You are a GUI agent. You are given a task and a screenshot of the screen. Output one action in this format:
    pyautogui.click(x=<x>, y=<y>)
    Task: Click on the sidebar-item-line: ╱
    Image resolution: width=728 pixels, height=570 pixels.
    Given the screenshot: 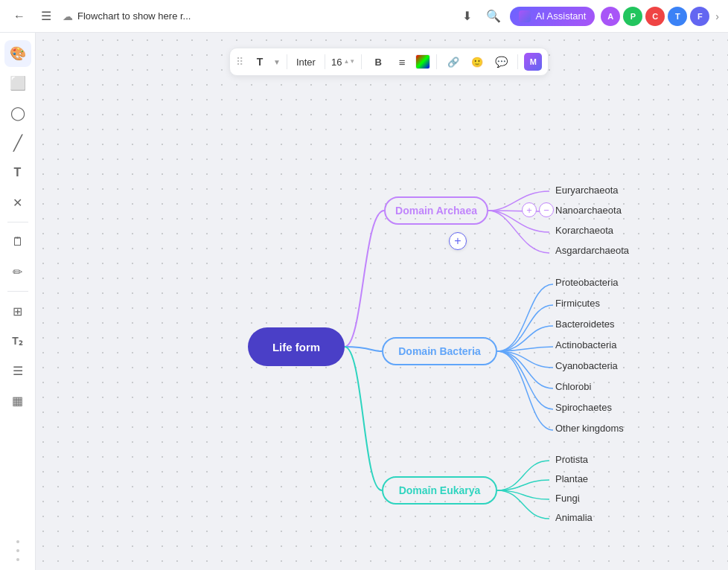 What is the action you would take?
    pyautogui.click(x=18, y=143)
    